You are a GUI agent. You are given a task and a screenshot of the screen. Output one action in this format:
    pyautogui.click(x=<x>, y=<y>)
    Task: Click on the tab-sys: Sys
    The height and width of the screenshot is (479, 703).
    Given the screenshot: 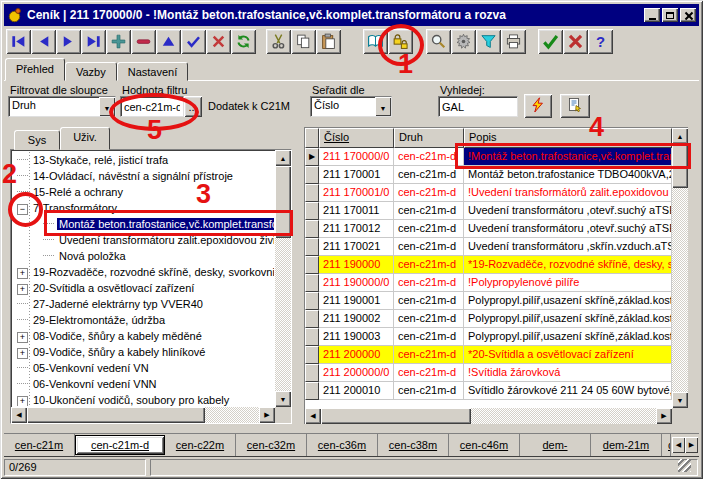 What is the action you would take?
    pyautogui.click(x=37, y=140)
    